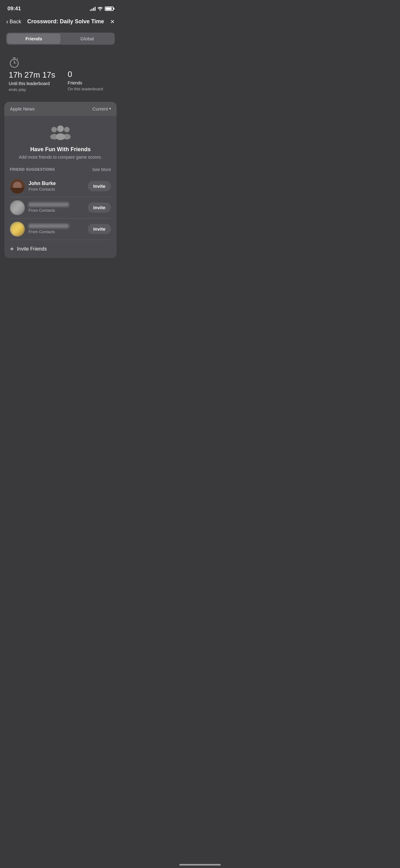 The height and width of the screenshot is (868, 400). What do you see at coordinates (86, 75) in the screenshot?
I see `friends-stat: 0 Friends On this leaderboard` at bounding box center [86, 75].